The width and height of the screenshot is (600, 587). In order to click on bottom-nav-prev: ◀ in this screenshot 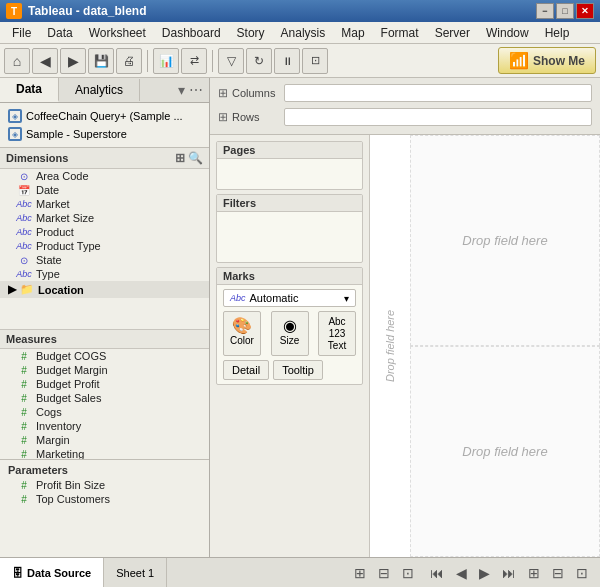, I will do `click(462, 573)`.